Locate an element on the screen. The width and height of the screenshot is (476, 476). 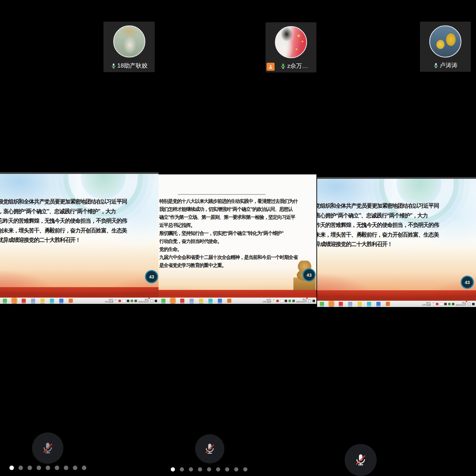
participant-tile: ★ ★ ★ z佘万… is located at coordinates (291, 47).